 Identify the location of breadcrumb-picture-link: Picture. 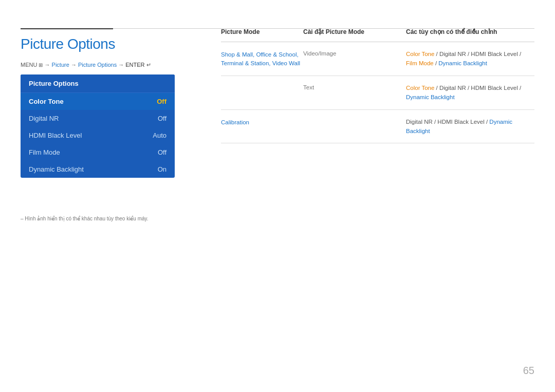
(61, 65).